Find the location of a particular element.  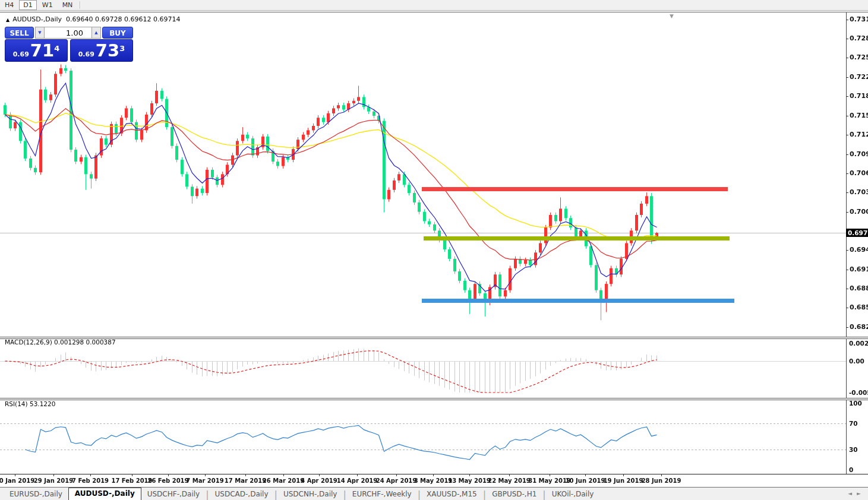

rsi-indicator-canvas is located at coordinates (423, 437).